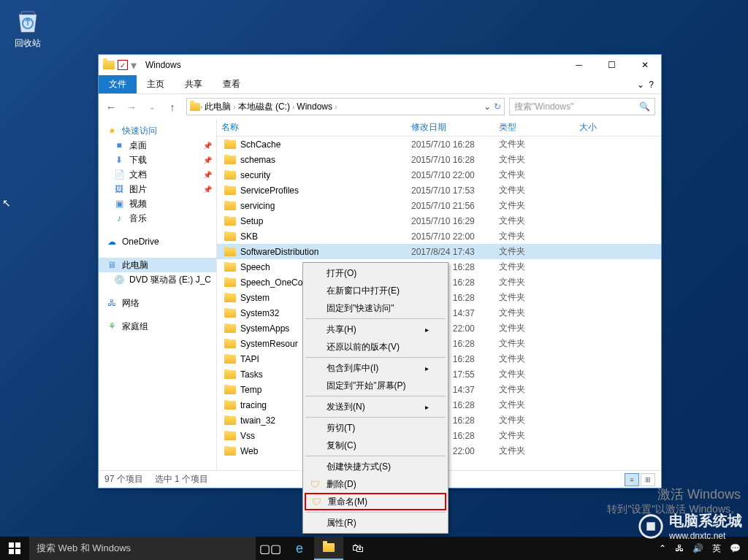  What do you see at coordinates (375, 273) in the screenshot?
I see `menu-open: 打开(O)` at bounding box center [375, 273].